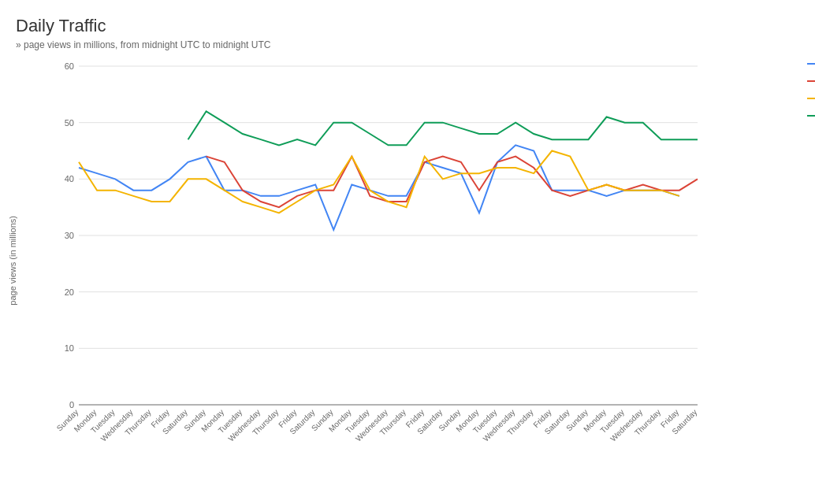 The height and width of the screenshot is (504, 815). I want to click on svg-text: 50, so click(69, 123).